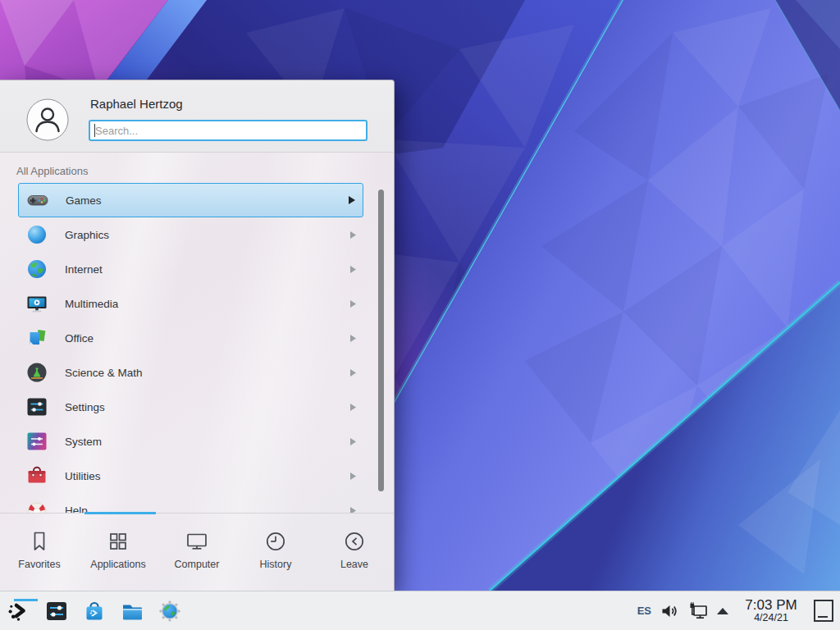 The width and height of the screenshot is (840, 630). I want to click on monitor-icon, so click(197, 541).